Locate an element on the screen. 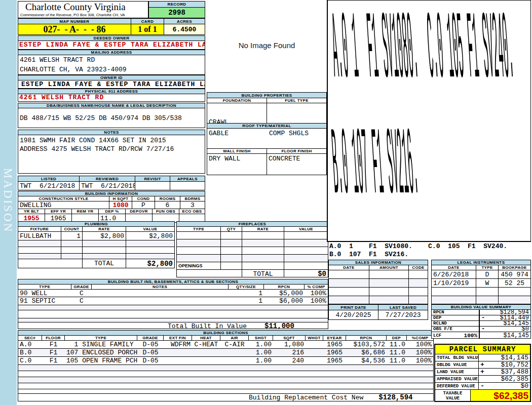  parcel-row-name: LAND VALUE is located at coordinates (457, 372).